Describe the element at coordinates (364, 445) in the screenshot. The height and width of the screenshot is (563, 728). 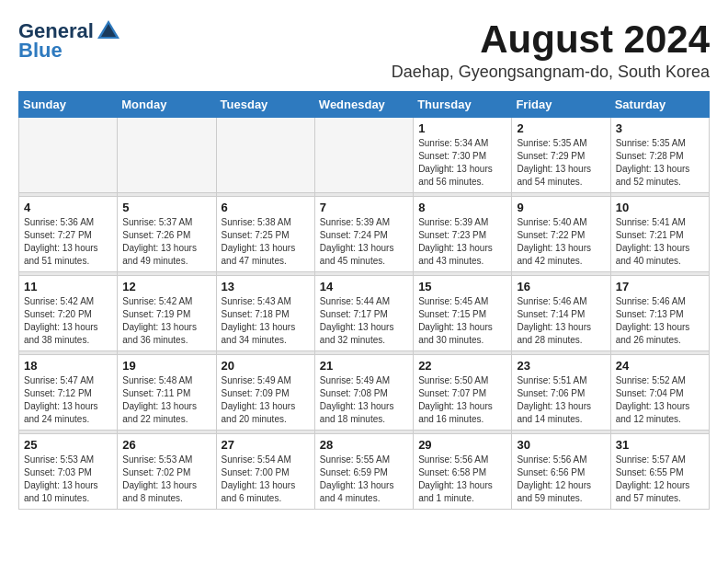
I see `day-number: 28` at that location.